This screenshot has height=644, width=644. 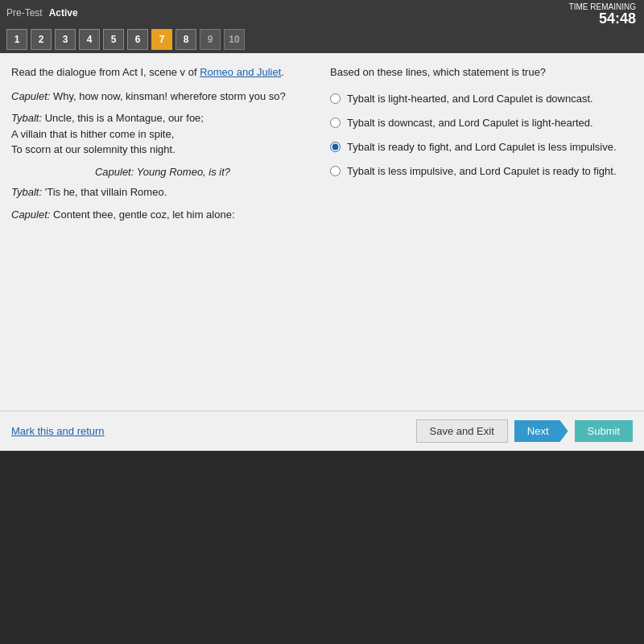 What do you see at coordinates (481, 99) in the screenshot?
I see `option-1: Tybalt is light-hearted, and Lord Capule…` at bounding box center [481, 99].